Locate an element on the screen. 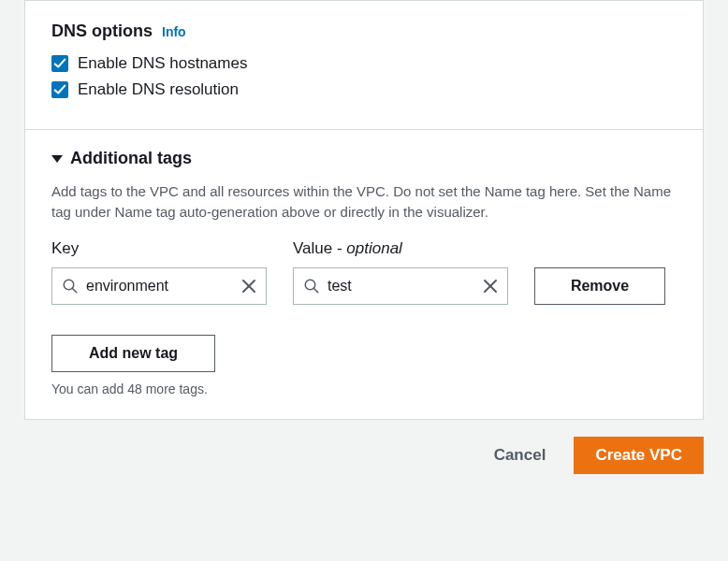 This screenshot has width=728, height=561. tag-value-column: Value - optional is located at coordinates (400, 272).